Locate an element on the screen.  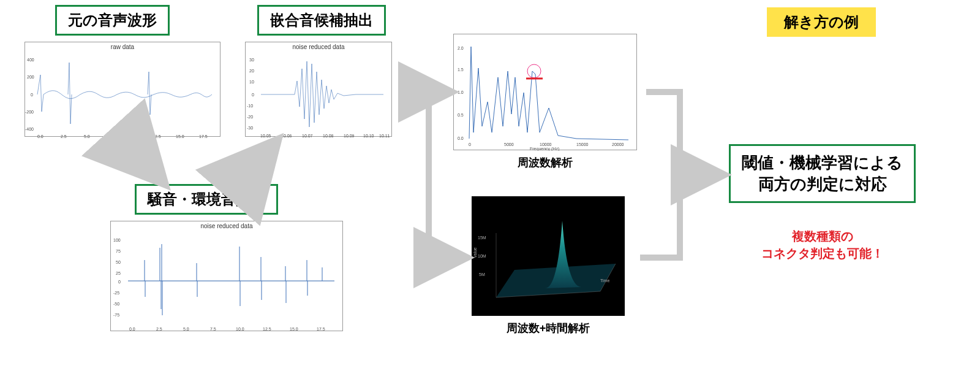
freq-annotation-circle is located at coordinates (534, 71).